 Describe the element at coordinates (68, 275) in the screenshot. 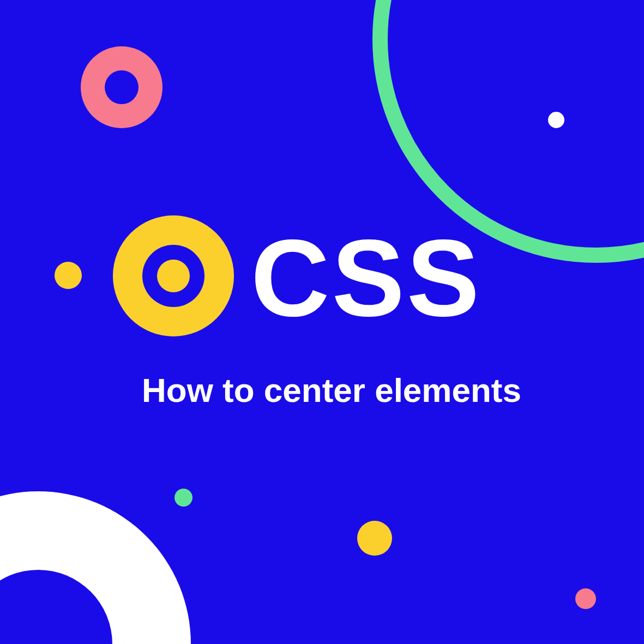

I see `yellow-dot-small-icon` at that location.